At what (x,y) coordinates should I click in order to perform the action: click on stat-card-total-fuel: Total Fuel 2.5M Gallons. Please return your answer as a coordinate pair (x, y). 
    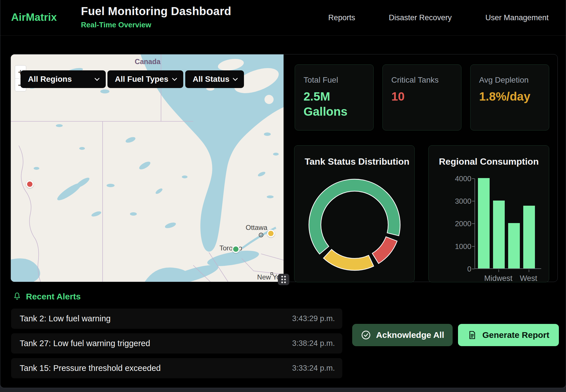
    Looking at the image, I should click on (334, 97).